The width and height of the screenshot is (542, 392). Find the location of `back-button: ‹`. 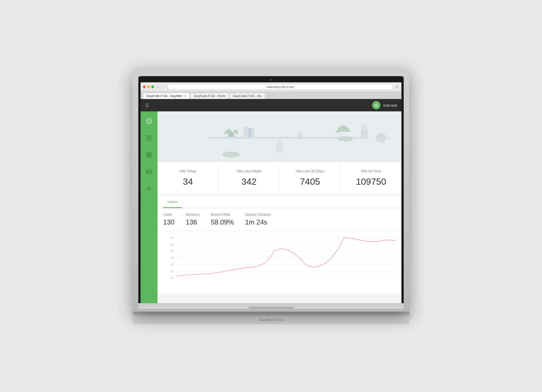

back-button: ‹ is located at coordinates (158, 87).